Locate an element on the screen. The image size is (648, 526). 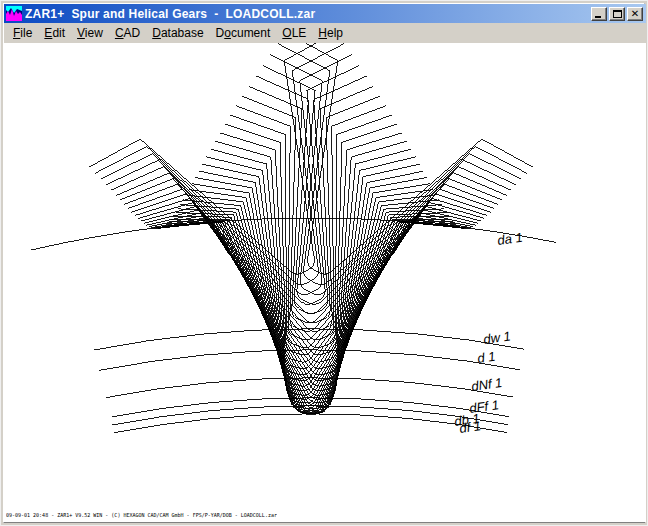
status-line: 09-09-01 20:48 - ZAR1+ V9.52 WIN - (C) H… is located at coordinates (286, 516).